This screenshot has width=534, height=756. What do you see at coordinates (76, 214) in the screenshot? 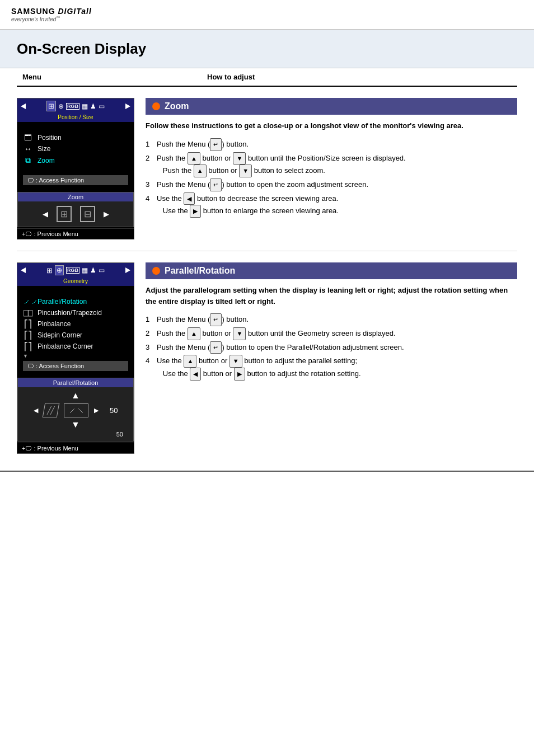
I see `osd-zoom-controls: ◀ ⊞ ⊟ ▶` at bounding box center [76, 214].